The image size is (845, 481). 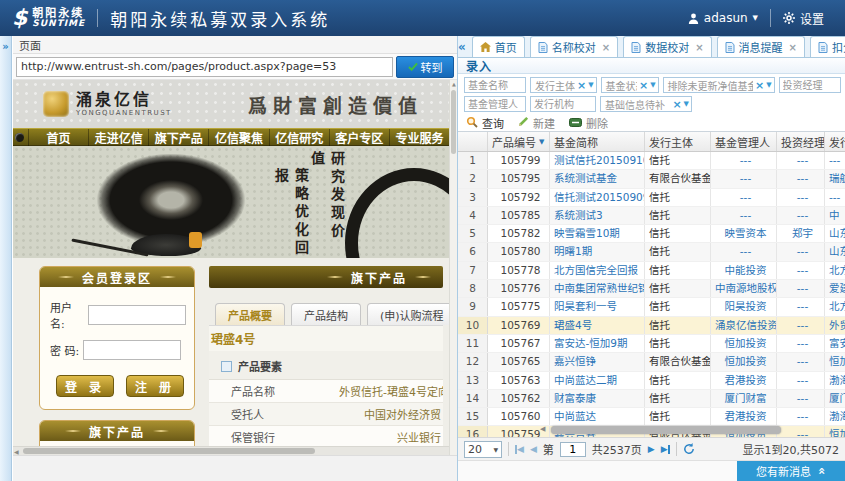 What do you see at coordinates (16, 452) in the screenshot?
I see `scroll-left-icon: ◀` at bounding box center [16, 452].